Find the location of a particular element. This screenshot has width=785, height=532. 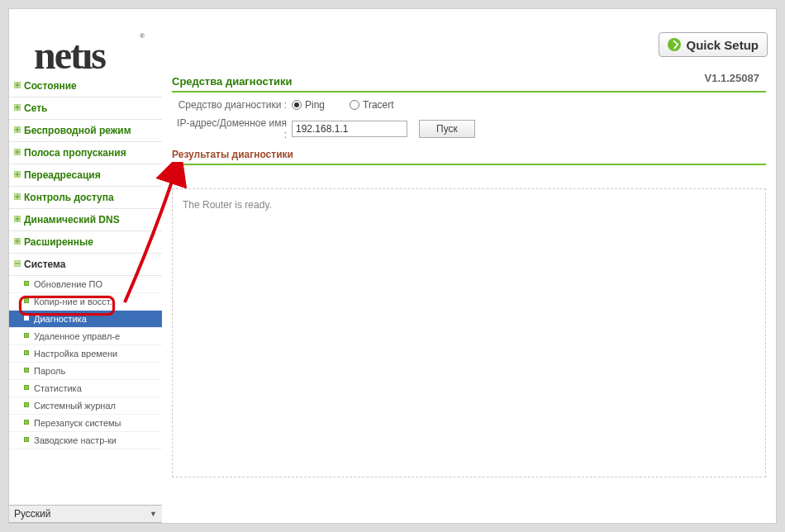

sidebar-item-forwarding: Переадресация is located at coordinates (86, 175).